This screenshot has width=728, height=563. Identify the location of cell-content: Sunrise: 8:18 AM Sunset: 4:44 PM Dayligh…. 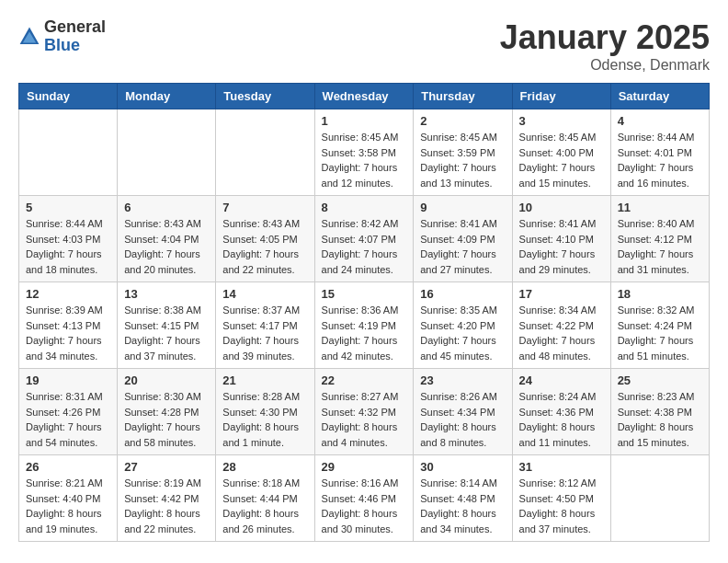
(265, 506).